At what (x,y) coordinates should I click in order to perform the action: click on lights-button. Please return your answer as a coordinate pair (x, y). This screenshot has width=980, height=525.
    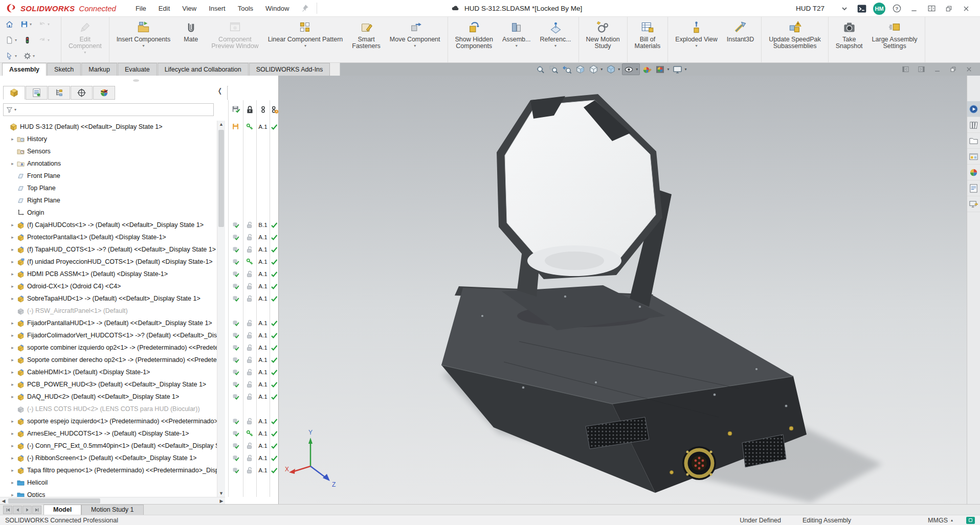
    Looking at the image, I should click on (28, 40).